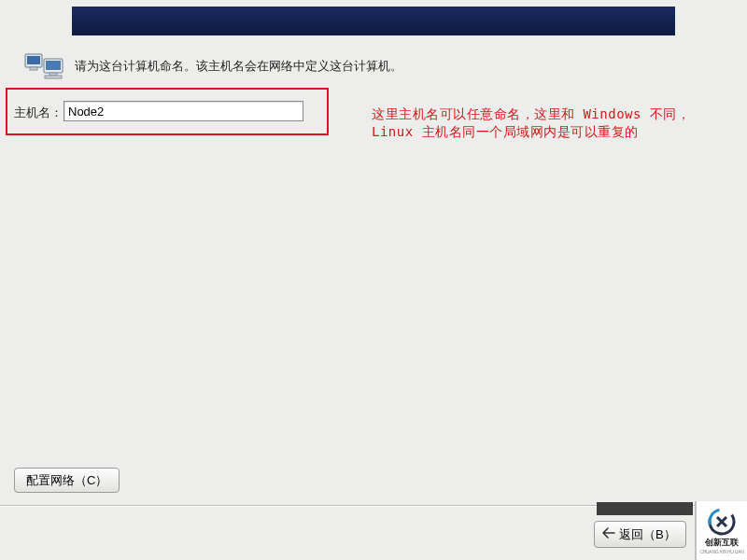 The height and width of the screenshot is (560, 747). I want to click on logo-sub-text: CHUANG XIN HU LIAN, so click(721, 552).